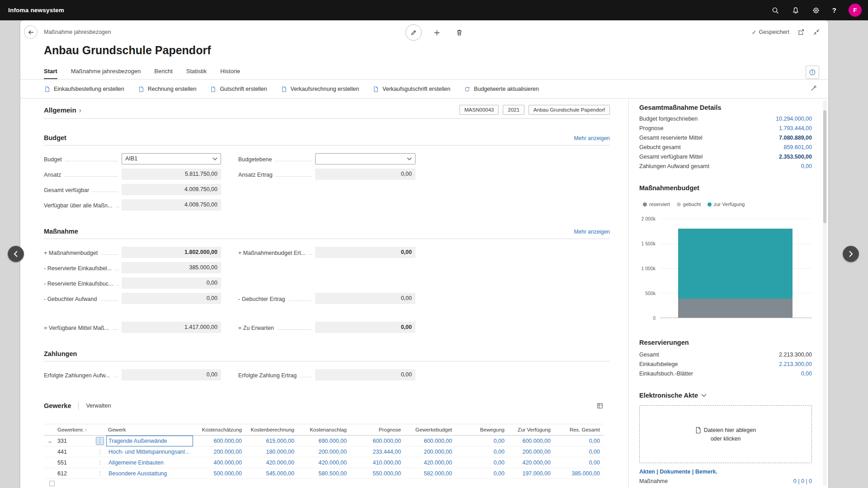 This screenshot has width=868, height=488. Describe the element at coordinates (807, 166) in the screenshot. I see `detail-value-link: 0,00` at that location.